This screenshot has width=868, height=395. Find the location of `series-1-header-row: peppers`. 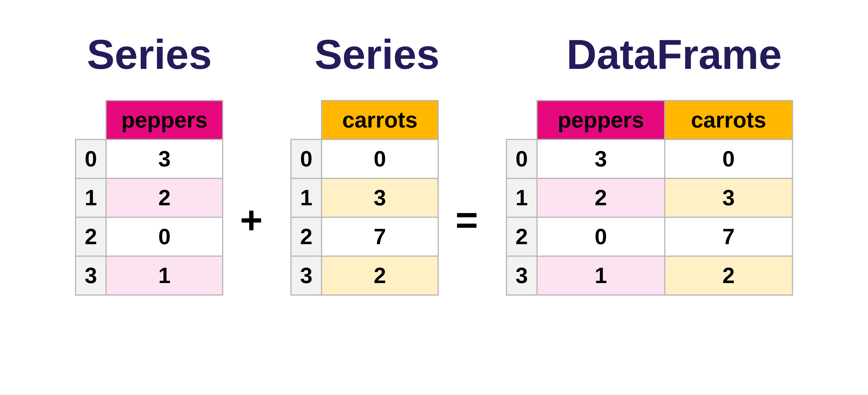

series-1-header-row: peppers is located at coordinates (149, 120).